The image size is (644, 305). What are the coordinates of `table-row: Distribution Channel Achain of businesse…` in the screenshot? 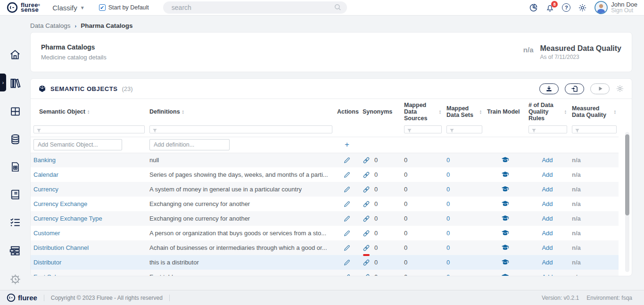 It's located at (324, 248).